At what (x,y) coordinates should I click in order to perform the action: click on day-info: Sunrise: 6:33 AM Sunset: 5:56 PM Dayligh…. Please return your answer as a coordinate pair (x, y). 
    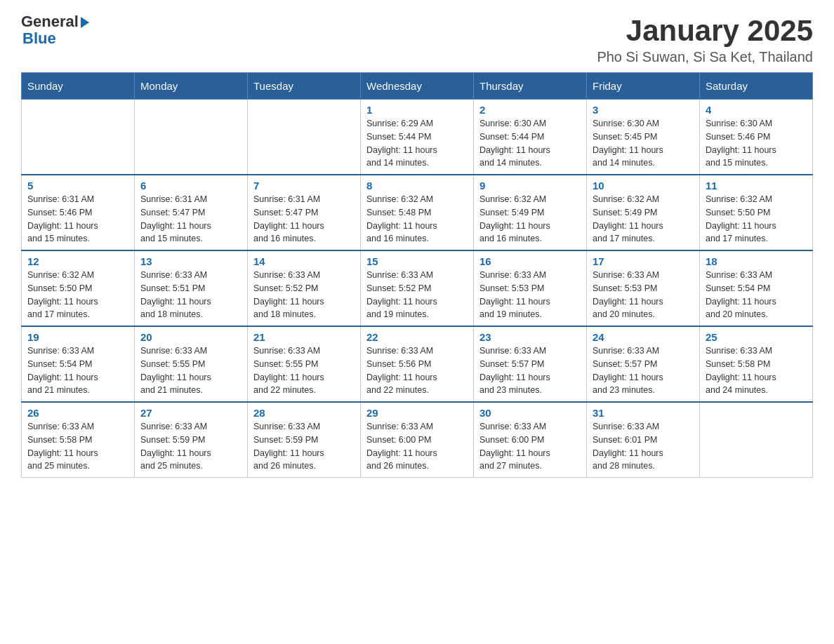
    Looking at the image, I should click on (417, 370).